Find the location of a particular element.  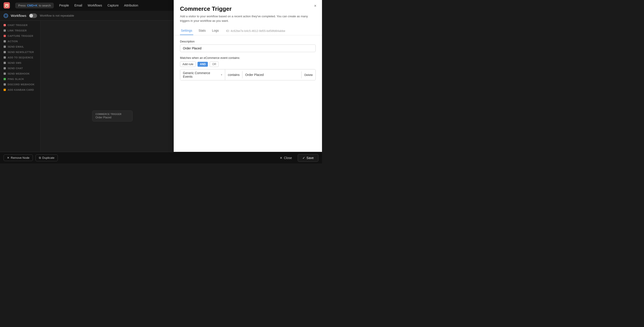

search-suffix: to search is located at coordinates (45, 5).